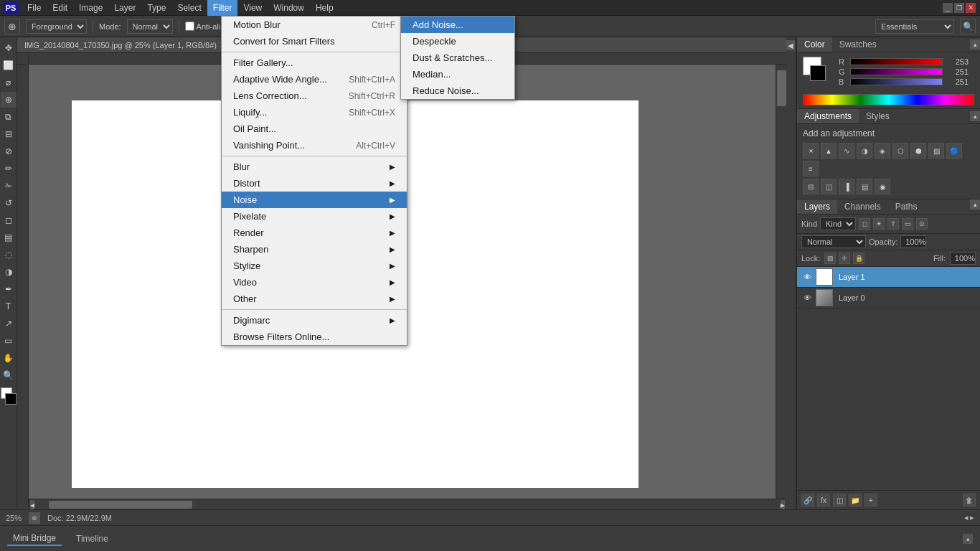 This screenshot has height=551, width=980. What do you see at coordinates (92, 539) in the screenshot?
I see `tab-timeline: Timeline` at bounding box center [92, 539].